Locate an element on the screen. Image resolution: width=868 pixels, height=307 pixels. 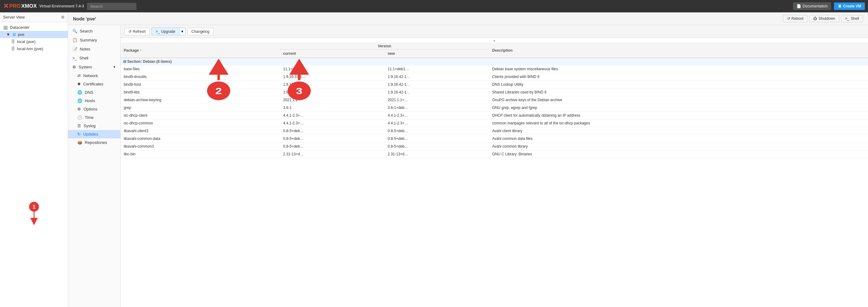
sidebar-item-local: 🗄 local (pve) is located at coordinates (34, 42).